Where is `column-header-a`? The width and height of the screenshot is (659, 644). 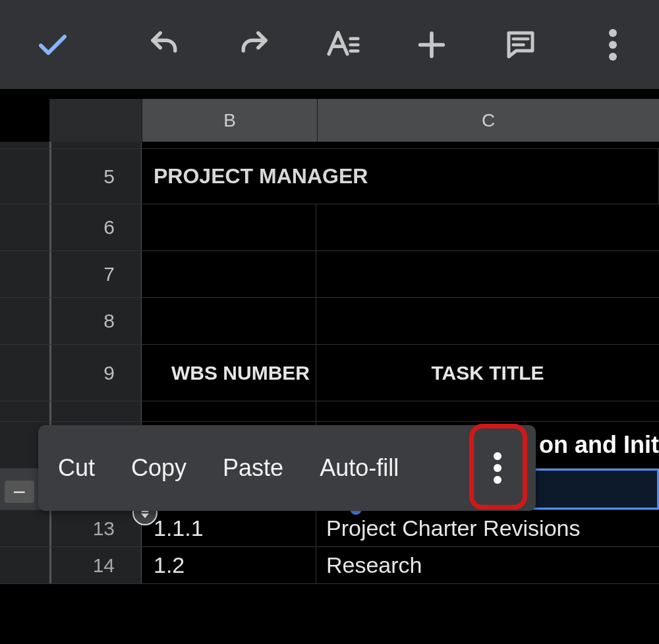 column-header-a is located at coordinates (96, 120).